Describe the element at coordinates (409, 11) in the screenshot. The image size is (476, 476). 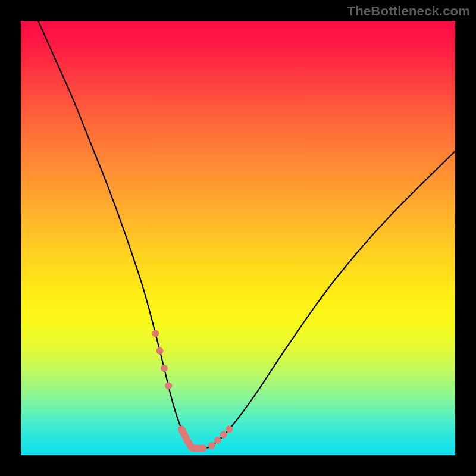
I see `watermark-label: TheBottleneck.com` at that location.